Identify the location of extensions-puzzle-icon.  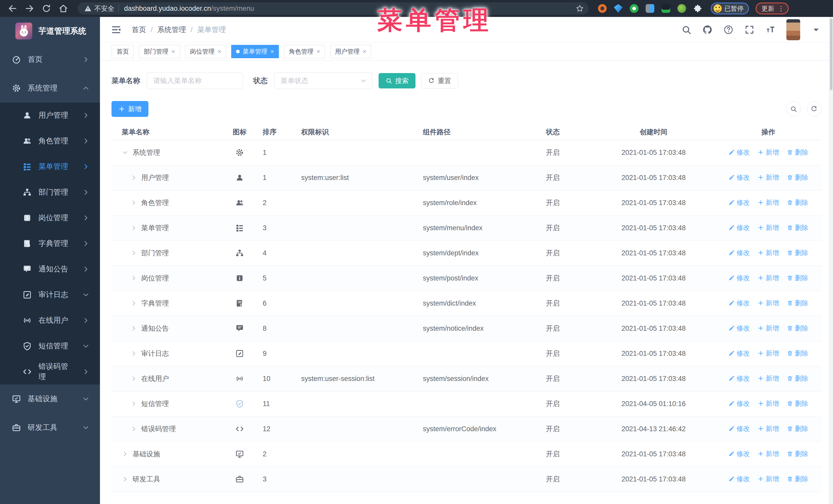
(698, 8).